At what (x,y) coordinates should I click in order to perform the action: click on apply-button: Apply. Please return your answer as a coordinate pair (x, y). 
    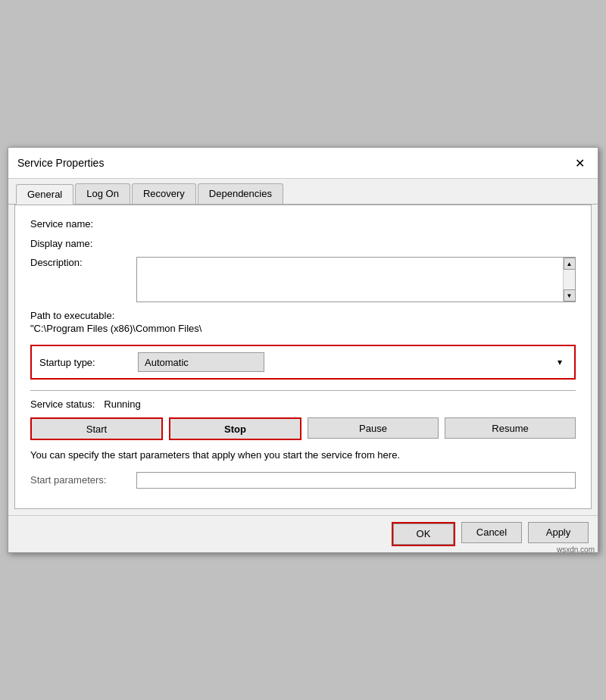
    Looking at the image, I should click on (558, 533).